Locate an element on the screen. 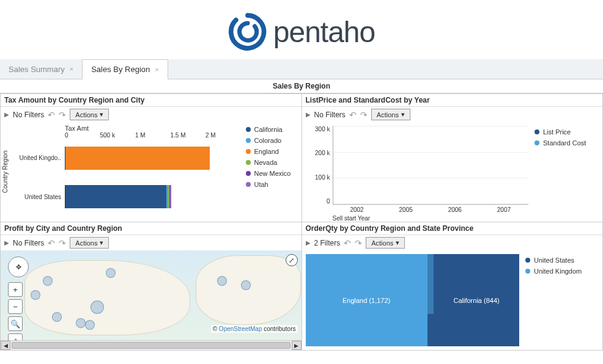 The height and width of the screenshot is (364, 603). x-axis-title: Sell start Year is located at coordinates (352, 219).